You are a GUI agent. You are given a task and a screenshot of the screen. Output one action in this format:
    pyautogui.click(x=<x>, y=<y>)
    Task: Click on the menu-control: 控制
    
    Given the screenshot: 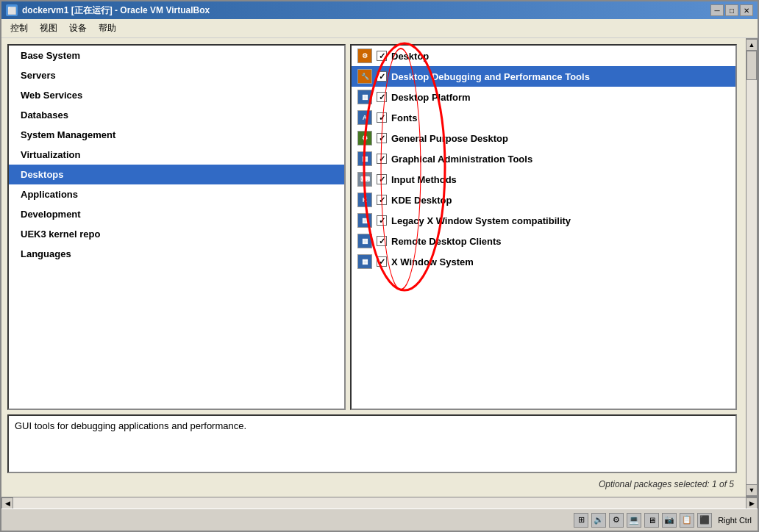 What is the action you would take?
    pyautogui.click(x=19, y=28)
    